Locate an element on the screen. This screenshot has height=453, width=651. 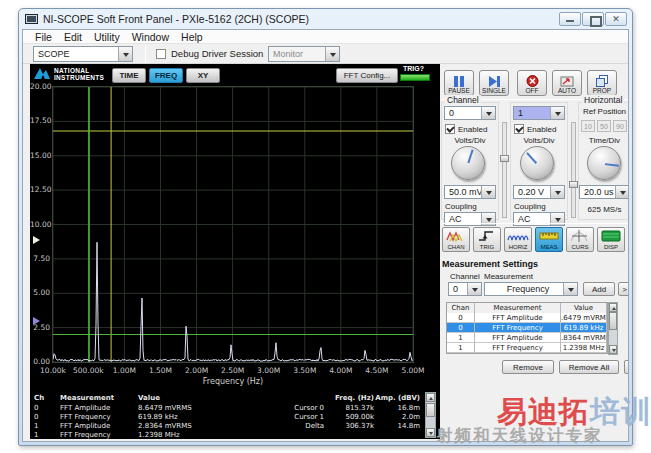
menu-item: Utility is located at coordinates (107, 37).